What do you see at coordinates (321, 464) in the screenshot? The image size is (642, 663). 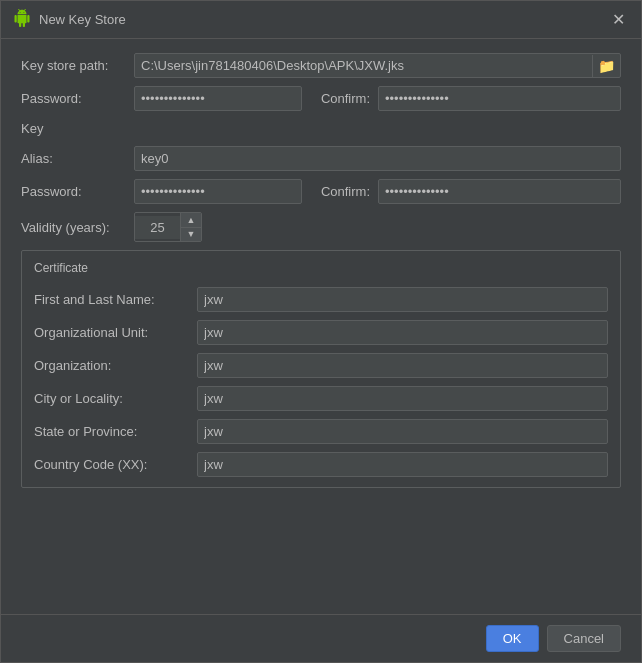 I see `country-code-row: Country Code (XX):` at bounding box center [321, 464].